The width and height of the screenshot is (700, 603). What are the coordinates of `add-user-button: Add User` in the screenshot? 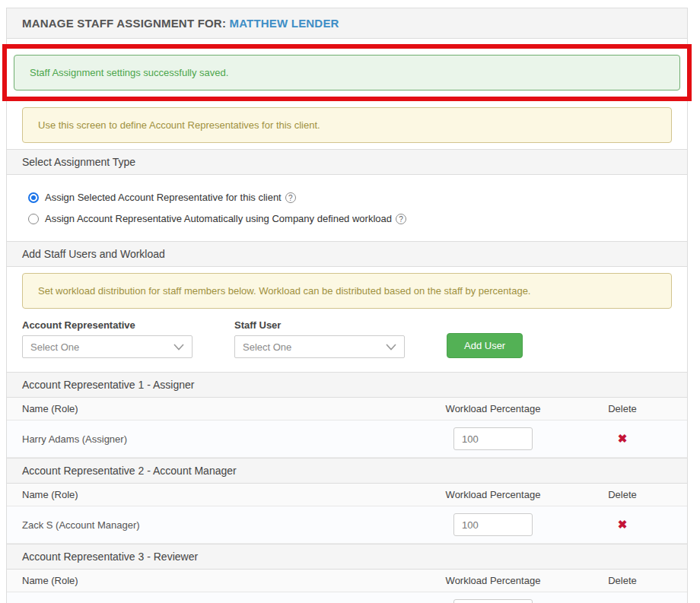 It's located at (485, 345).